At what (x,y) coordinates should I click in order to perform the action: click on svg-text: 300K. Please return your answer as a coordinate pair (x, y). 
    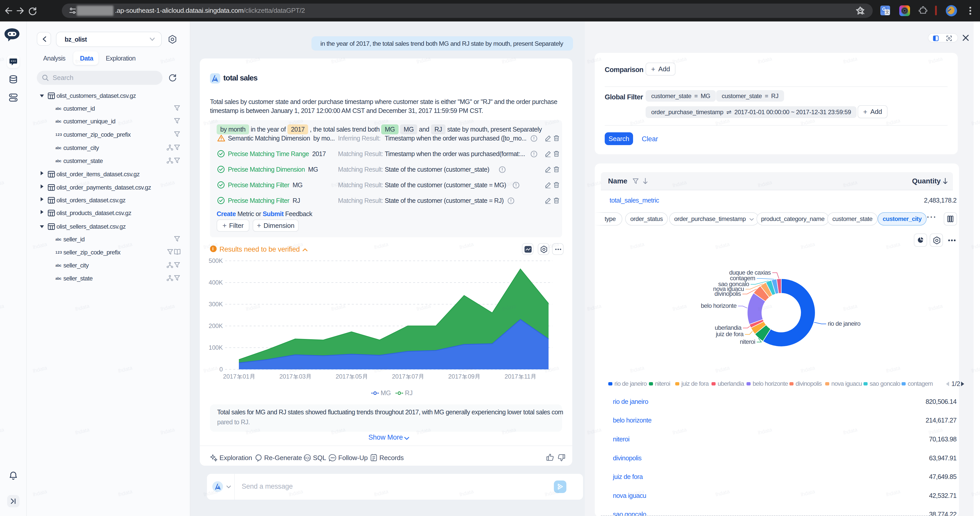
    Looking at the image, I should click on (216, 304).